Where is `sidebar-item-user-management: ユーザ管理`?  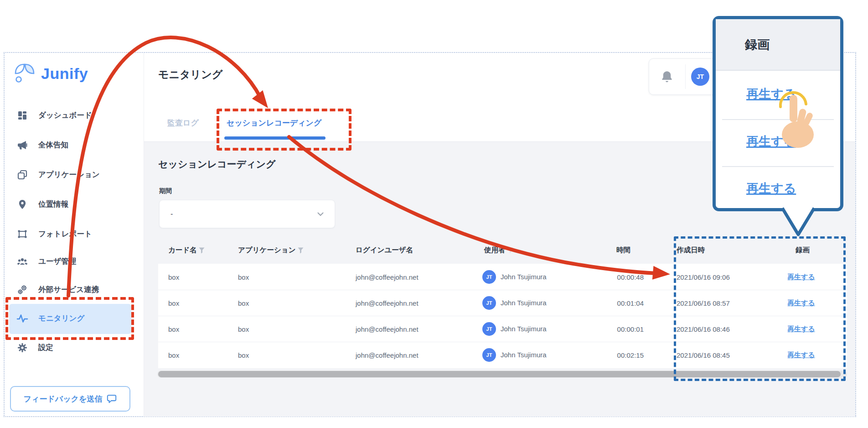
sidebar-item-user-management: ユーザ管理 is located at coordinates (71, 261).